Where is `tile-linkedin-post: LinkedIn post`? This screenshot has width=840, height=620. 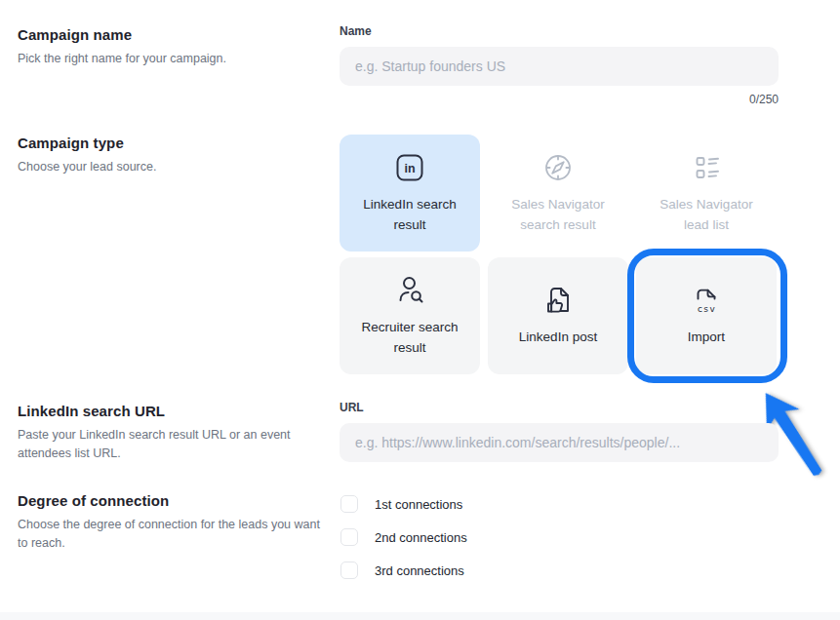
tile-linkedin-post: LinkedIn post is located at coordinates (558, 316).